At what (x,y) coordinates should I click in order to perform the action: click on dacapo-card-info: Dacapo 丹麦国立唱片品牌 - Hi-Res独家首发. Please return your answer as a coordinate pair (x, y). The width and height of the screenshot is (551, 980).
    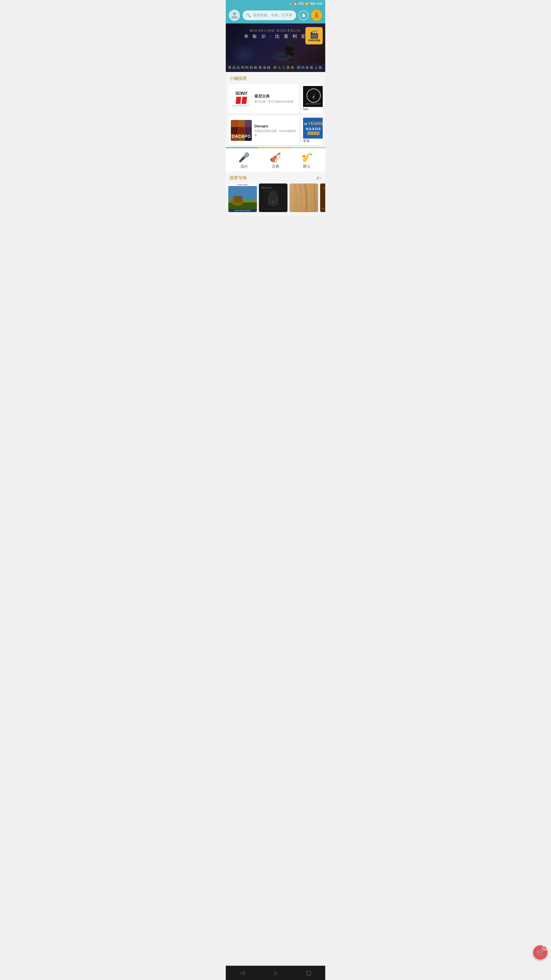
    Looking at the image, I should click on (275, 130).